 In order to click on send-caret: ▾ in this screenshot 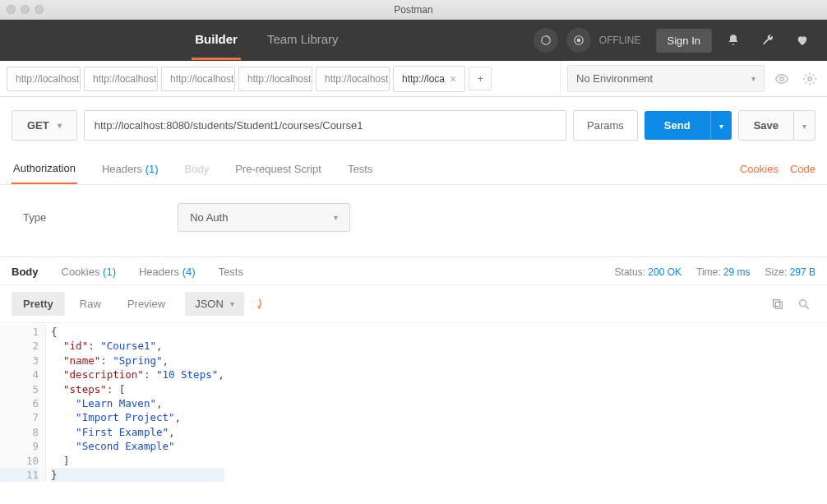, I will do `click(721, 125)`.